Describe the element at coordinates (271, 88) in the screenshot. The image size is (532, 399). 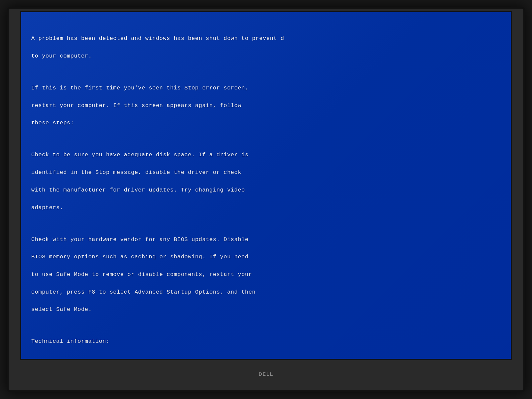
I see `bsod-line-4: If this is the first time you've seen th…` at that location.